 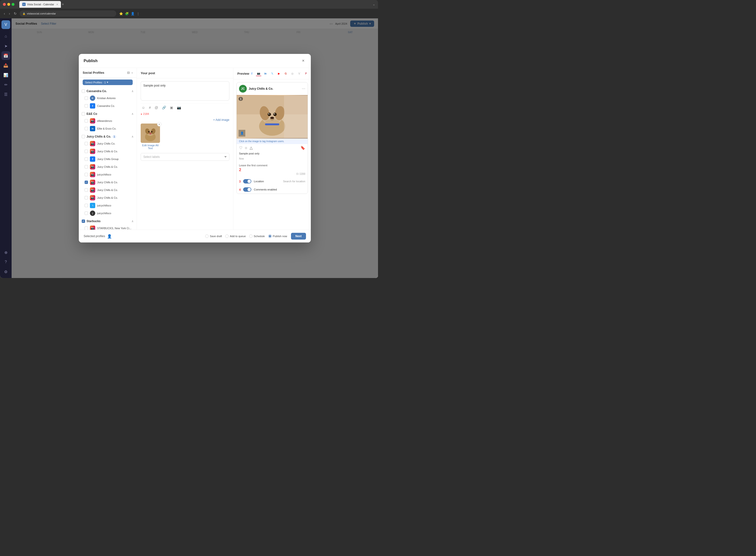 What do you see at coordinates (6, 56) in the screenshot?
I see `sidebar-calendar-icon: 📅` at bounding box center [6, 56].